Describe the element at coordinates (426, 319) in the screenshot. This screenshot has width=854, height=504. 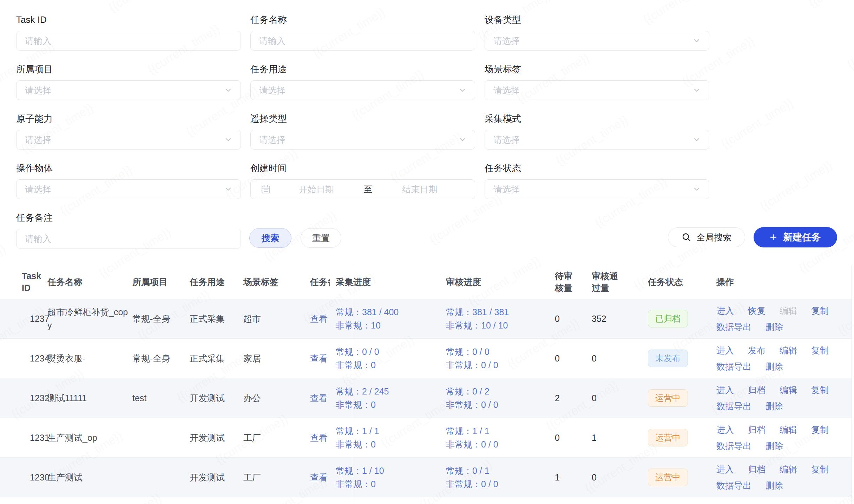
I see `table-row: 1237 超市冷鲜柜补货_copy 常规-全身 正式采集 超市 查看 常规：38…` at that location.